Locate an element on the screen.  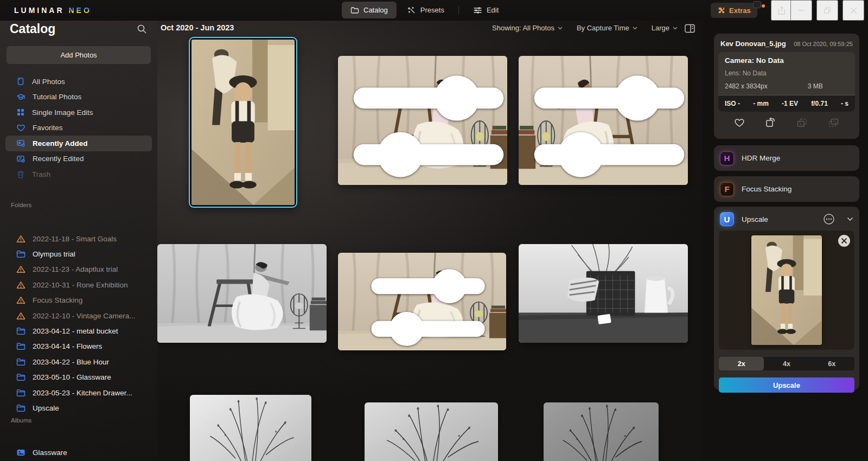
close-button is located at coordinates (853, 10).